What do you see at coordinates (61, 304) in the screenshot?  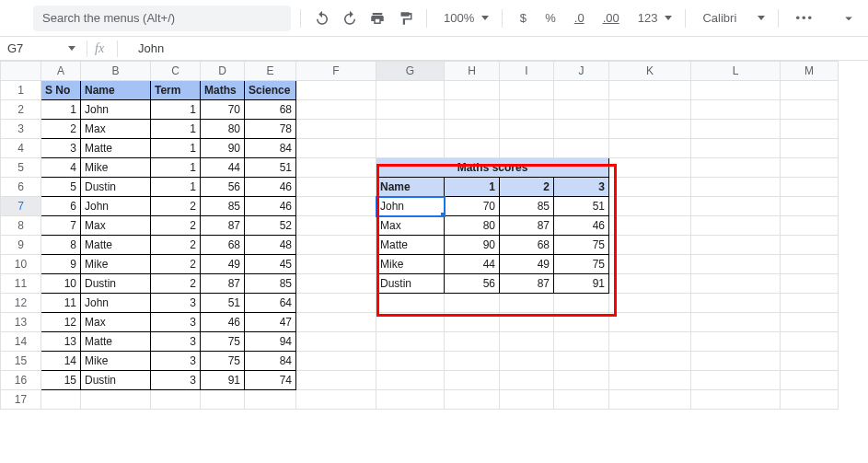 I see `cell: 11` at bounding box center [61, 304].